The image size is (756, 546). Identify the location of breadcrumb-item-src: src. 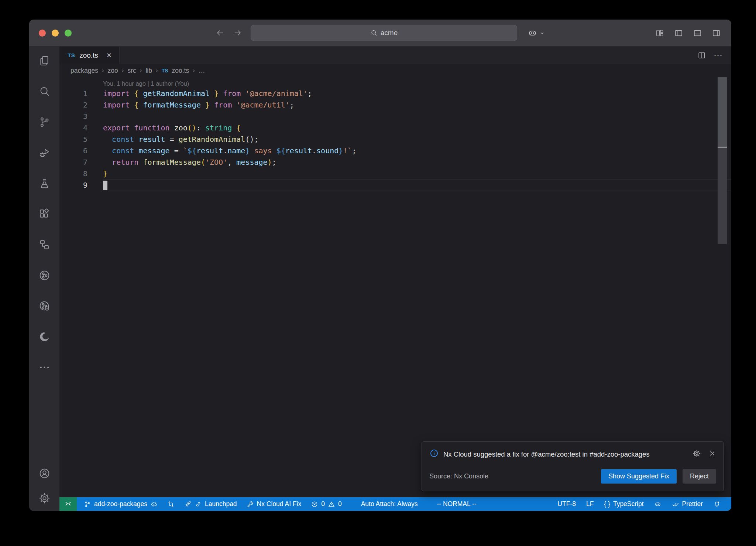
(131, 71).